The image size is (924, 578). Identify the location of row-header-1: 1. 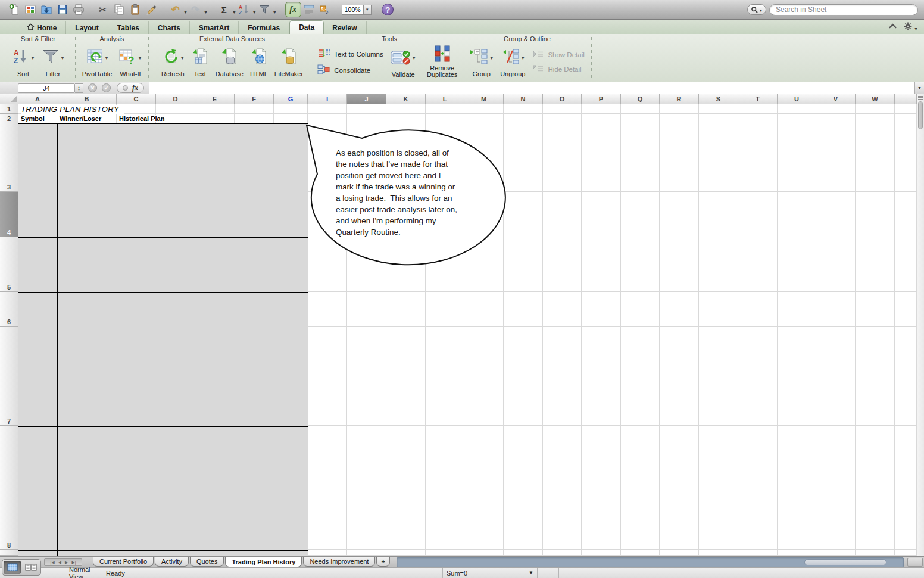
(10, 109).